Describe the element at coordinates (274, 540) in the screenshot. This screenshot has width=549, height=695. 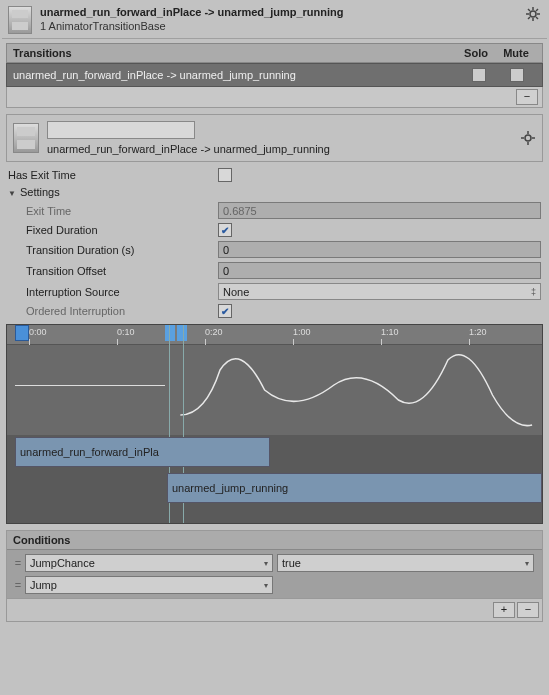
I see `conditions-header: Conditions` at that location.